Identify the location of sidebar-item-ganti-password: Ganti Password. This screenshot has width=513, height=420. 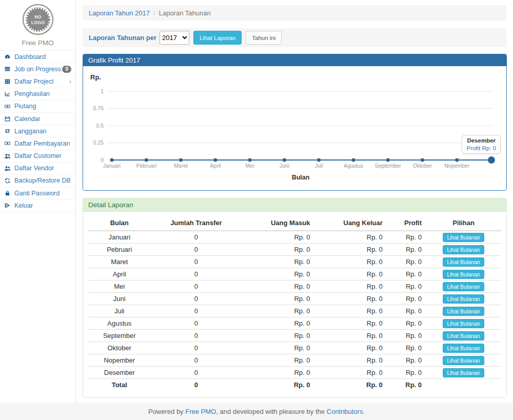
(38, 193).